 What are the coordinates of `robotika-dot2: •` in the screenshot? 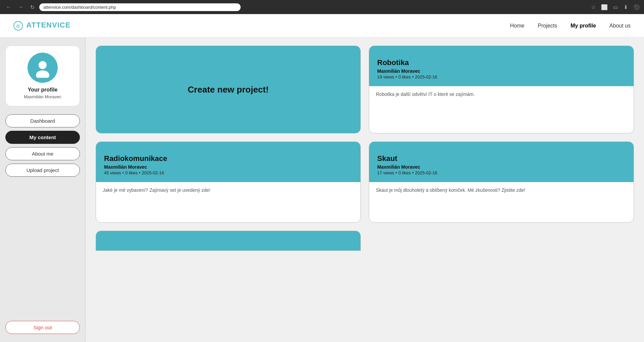 It's located at (413, 77).